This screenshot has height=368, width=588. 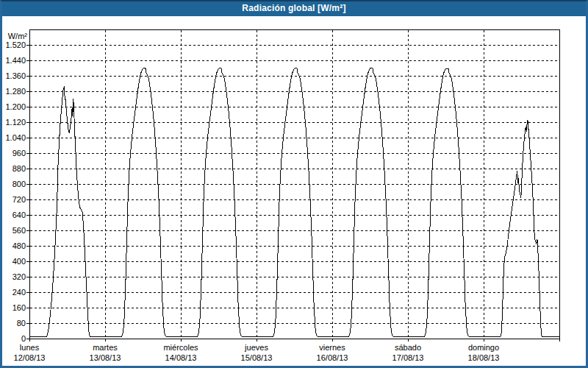 What do you see at coordinates (409, 358) in the screenshot?
I see `day-date: 17/08/13` at bounding box center [409, 358].